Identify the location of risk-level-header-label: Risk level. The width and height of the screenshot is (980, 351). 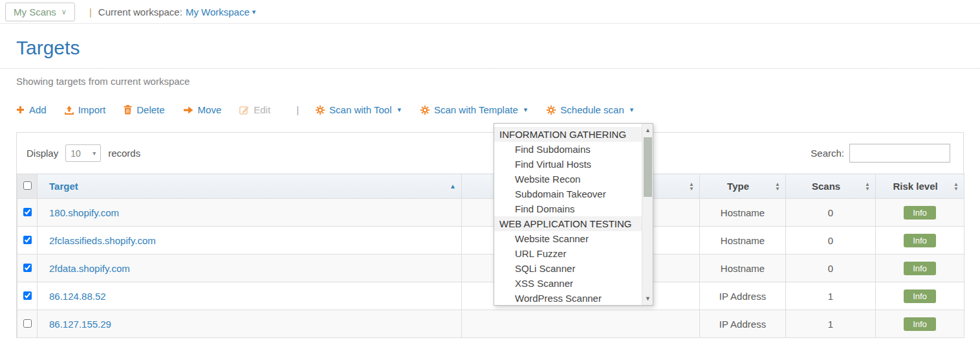
(915, 187).